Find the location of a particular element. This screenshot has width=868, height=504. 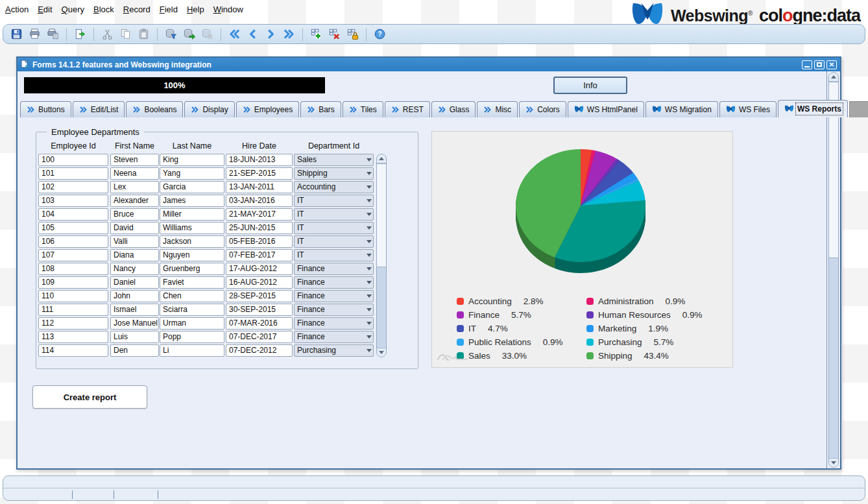

tab-ws-reports: WS Reports is located at coordinates (813, 109).